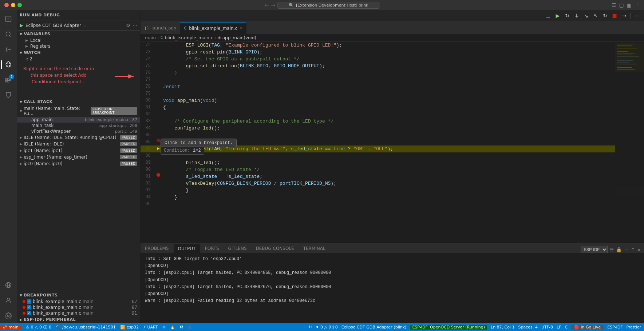  I want to click on breadcrumb-main: main, so click(150, 38).